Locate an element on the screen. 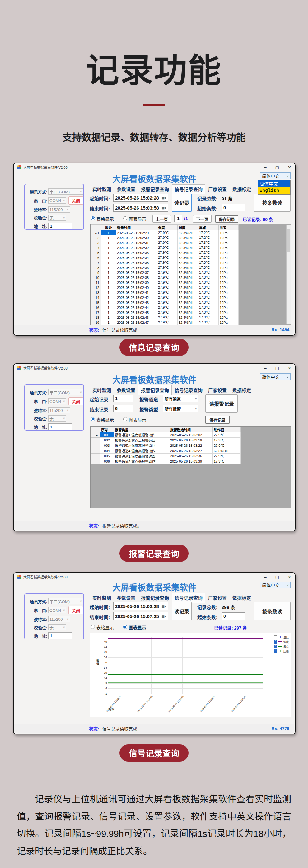 The image size is (308, 868). col-index: 序号 is located at coordinates (107, 430).